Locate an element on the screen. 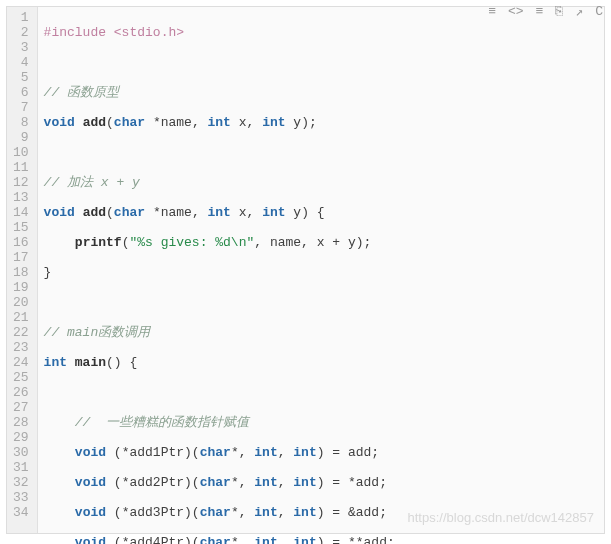  line-number: 6 is located at coordinates (21, 92).